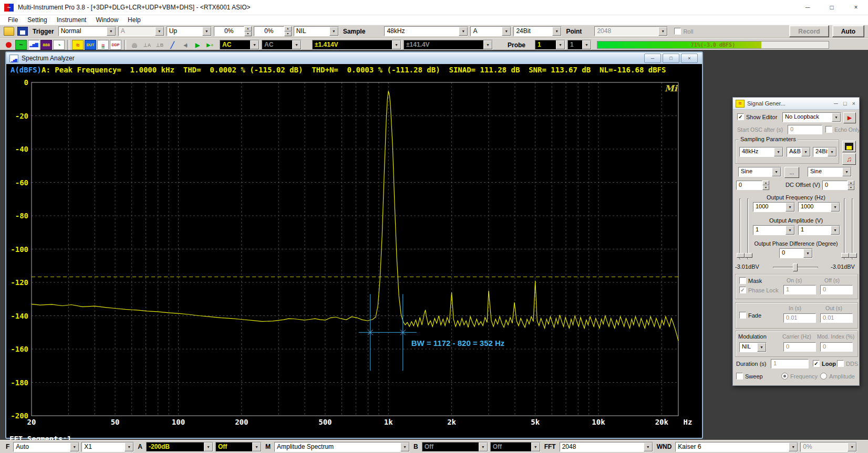 This screenshot has width=868, height=453. I want to click on run-generator-button: ▶, so click(850, 118).